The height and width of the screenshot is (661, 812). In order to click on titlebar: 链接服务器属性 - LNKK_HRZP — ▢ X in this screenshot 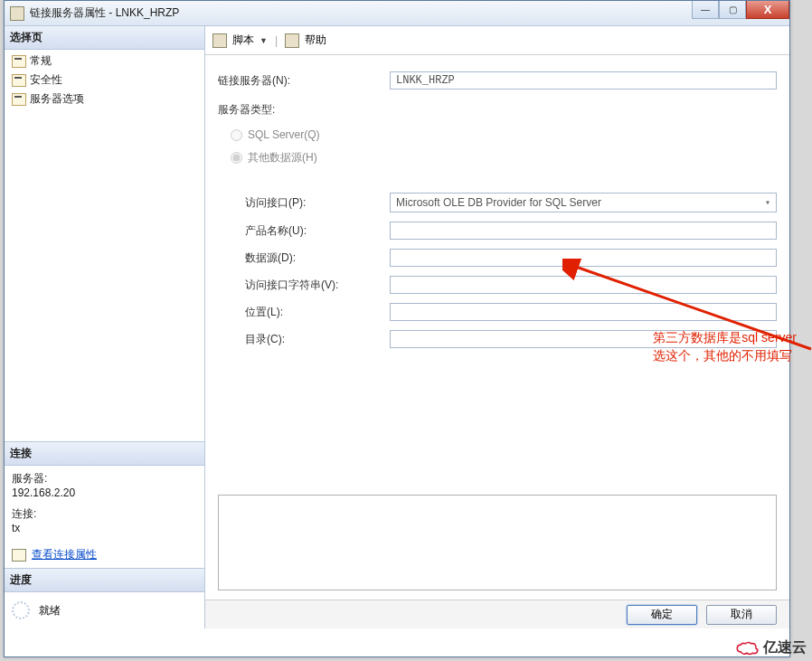, I will do `click(397, 14)`.